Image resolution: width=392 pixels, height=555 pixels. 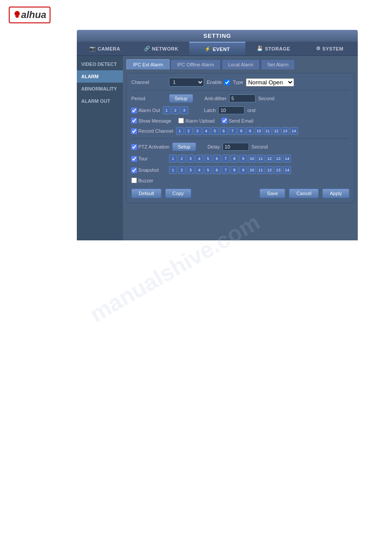 I want to click on tour-ch12: 12, so click(x=270, y=159).